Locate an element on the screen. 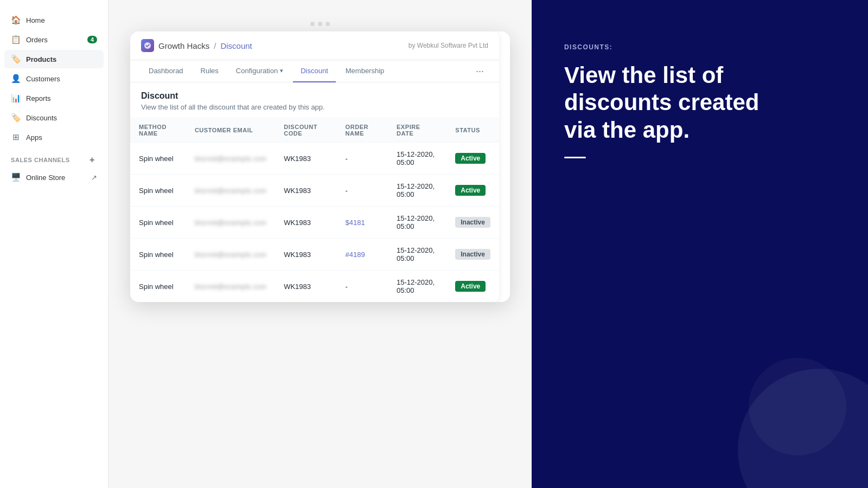  reports-icon: 📊 is located at coordinates (16, 98).